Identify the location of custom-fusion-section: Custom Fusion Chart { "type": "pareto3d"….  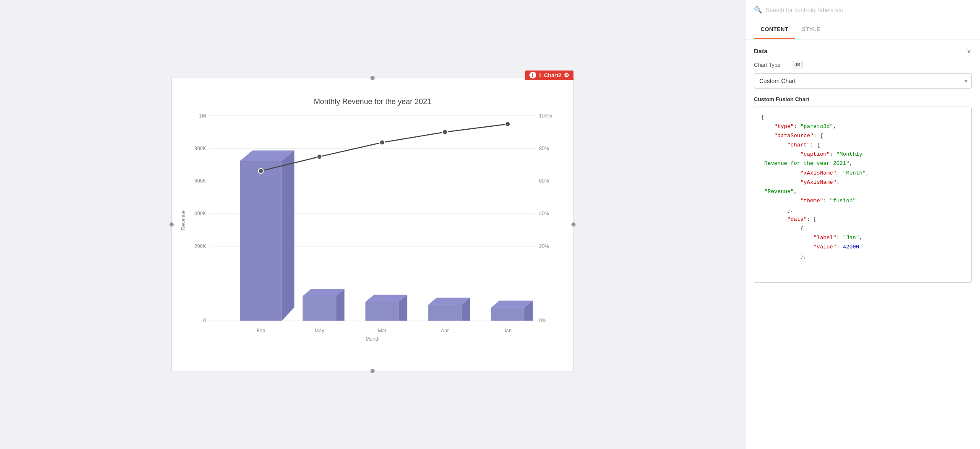
(863, 190).